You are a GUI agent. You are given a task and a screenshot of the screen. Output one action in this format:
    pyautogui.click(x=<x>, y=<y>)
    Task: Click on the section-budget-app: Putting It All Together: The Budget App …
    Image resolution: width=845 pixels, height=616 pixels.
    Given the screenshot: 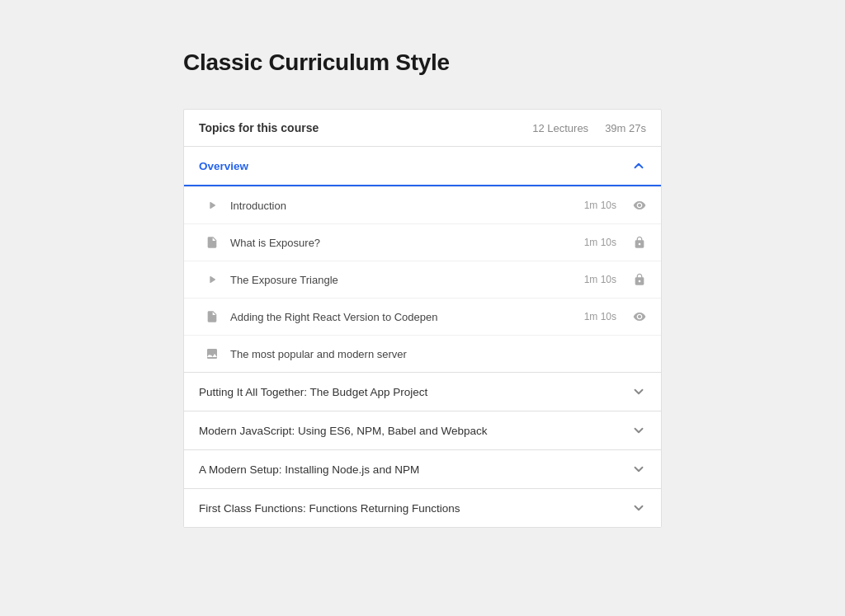 What is the action you would take?
    pyautogui.click(x=422, y=393)
    